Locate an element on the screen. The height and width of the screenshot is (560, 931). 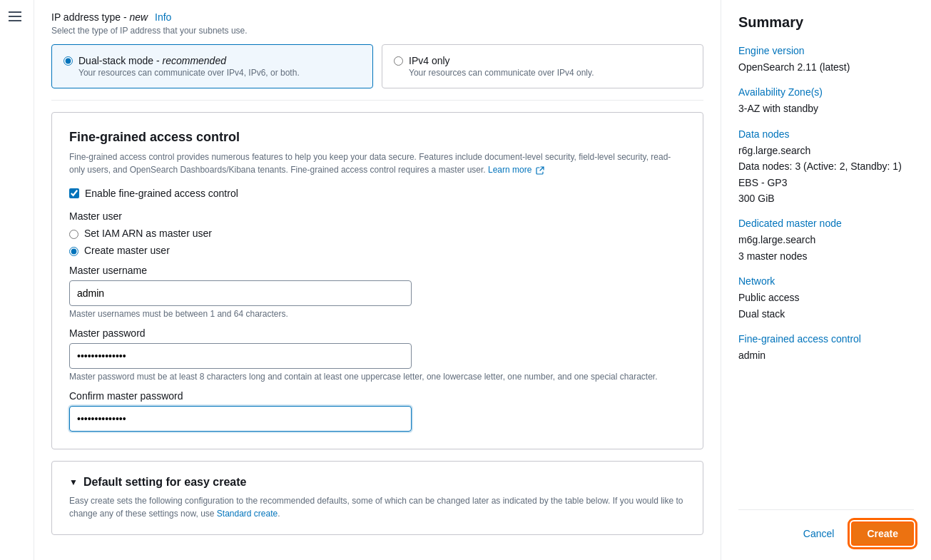
radio-iam-label: Set IAM ARN as master user is located at coordinates (148, 233).